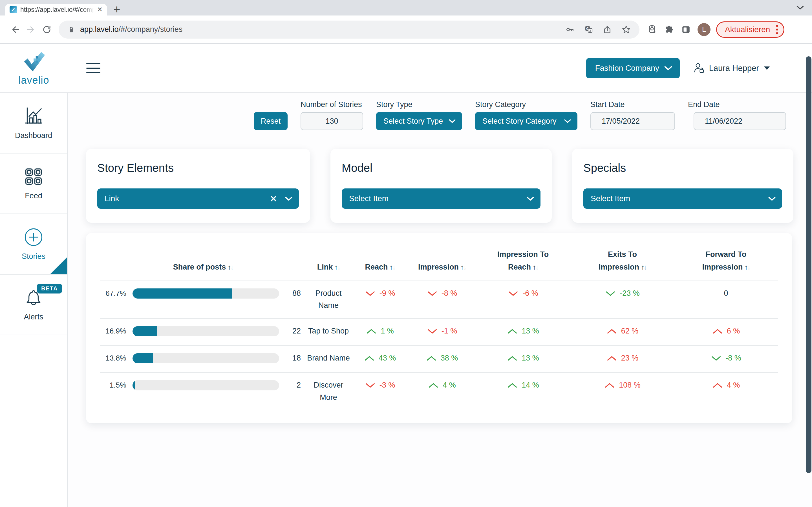 The width and height of the screenshot is (812, 507). What do you see at coordinates (56, 9) in the screenshot?
I see `browser-tab: ✓ https://app.lavel.io/#/company/ ✕` at bounding box center [56, 9].